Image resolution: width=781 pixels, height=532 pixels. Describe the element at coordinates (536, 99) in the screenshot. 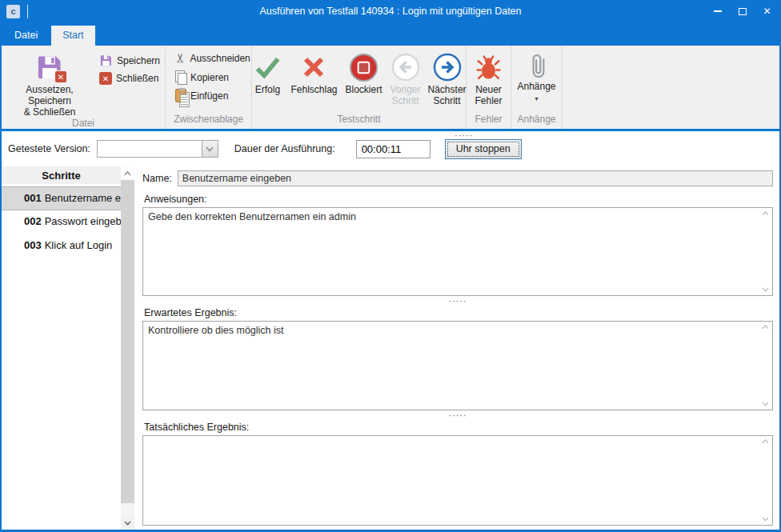

I see `attachments-dropdown-icon: ▾` at that location.